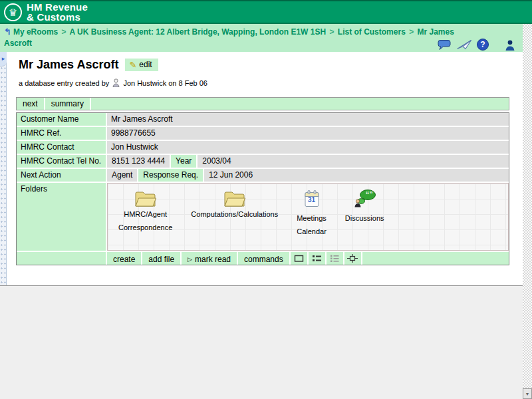  Describe the element at coordinates (263, 259) in the screenshot. I see `commands-button-label: commands` at that location.